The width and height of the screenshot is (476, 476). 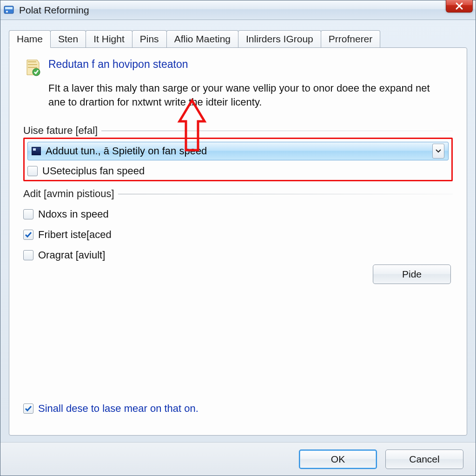 What do you see at coordinates (459, 7) in the screenshot?
I see `close-button` at bounding box center [459, 7].